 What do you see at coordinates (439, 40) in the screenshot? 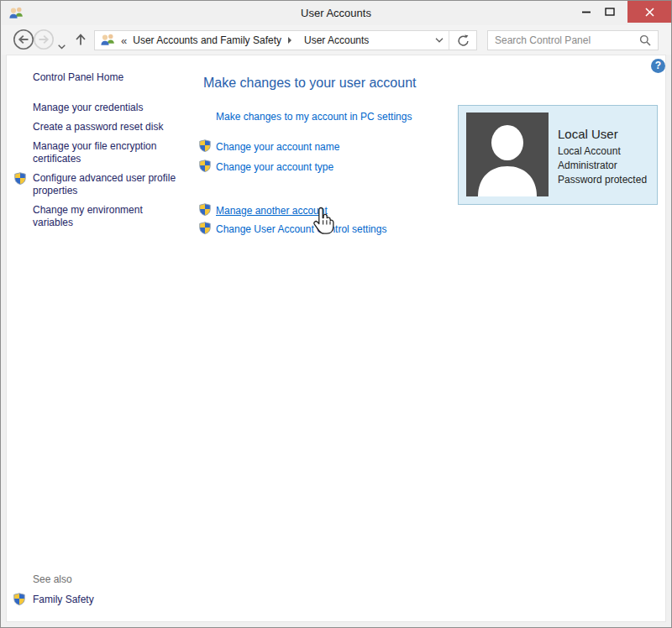
I see `address-dropdown-button` at bounding box center [439, 40].